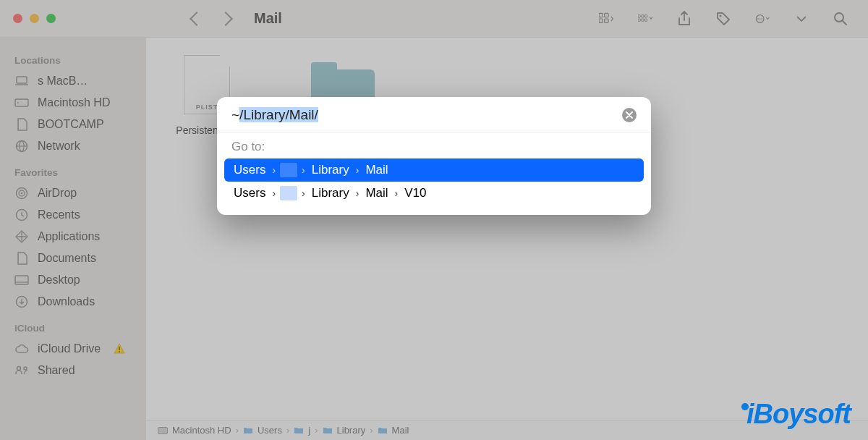  What do you see at coordinates (434, 170) in the screenshot?
I see `suggestion-row: Users› › Library› Mail` at bounding box center [434, 170].